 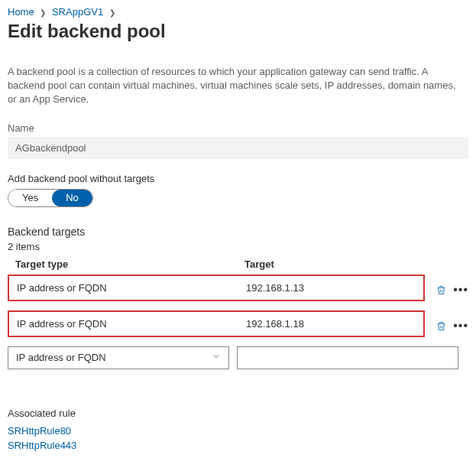 What do you see at coordinates (238, 31) in the screenshot?
I see `page-title: Edit backend pool` at bounding box center [238, 31].